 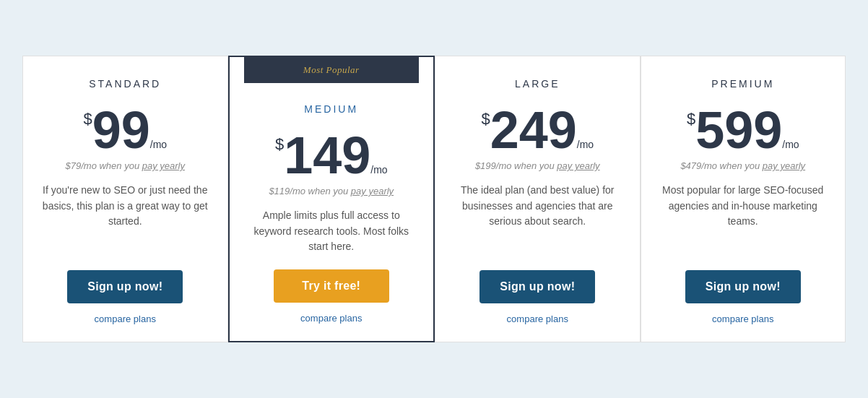 I want to click on yearly-link-medium: pay yearly, so click(x=373, y=191).